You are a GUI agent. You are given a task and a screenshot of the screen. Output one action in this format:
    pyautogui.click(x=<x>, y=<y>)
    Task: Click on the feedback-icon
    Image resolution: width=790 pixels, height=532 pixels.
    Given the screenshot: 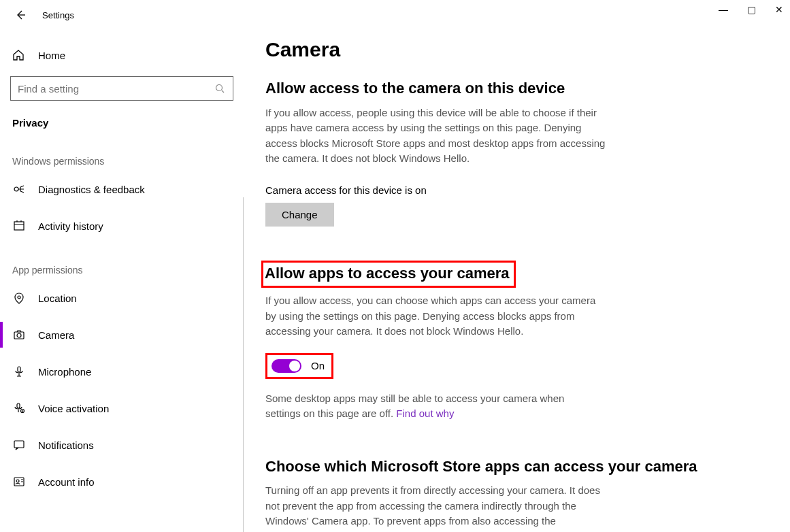 What is the action you would take?
    pyautogui.click(x=19, y=189)
    